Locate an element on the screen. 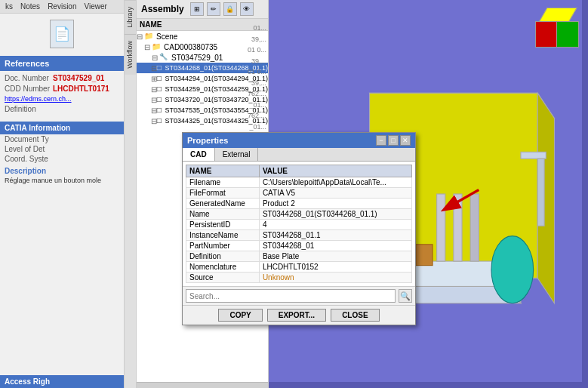 This screenshot has height=388, width=588. prop-name: PersistentID is located at coordinates (223, 225).